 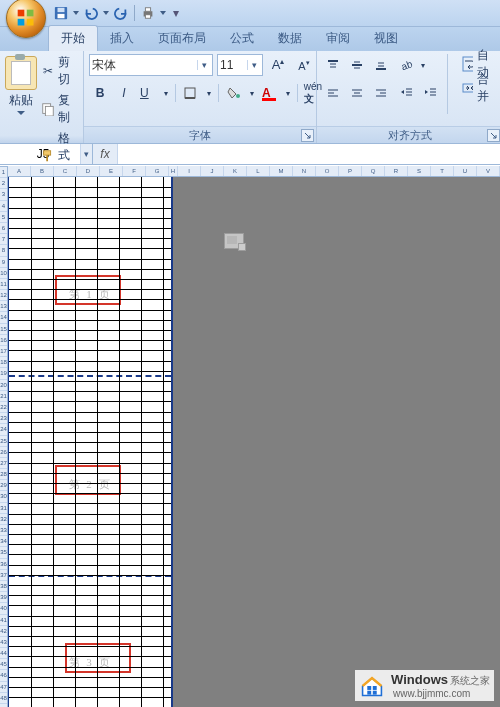 I want to click on shrink-font-button: A▾, so click(x=304, y=65).